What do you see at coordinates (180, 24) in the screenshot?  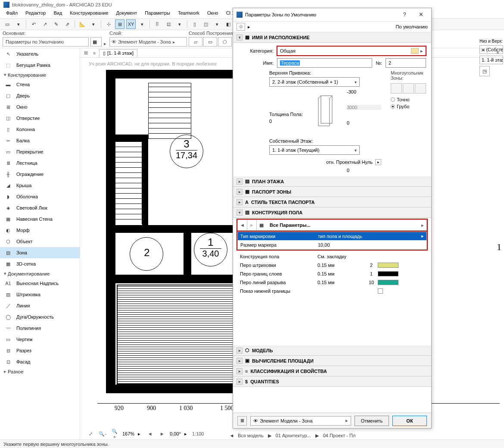 I see `dropdown4-icon: ▾` at bounding box center [180, 24].